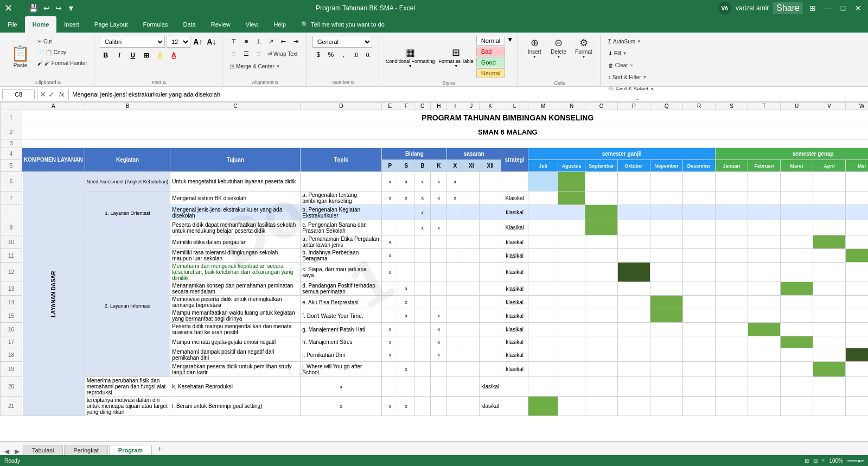  I want to click on underline-button: U, so click(133, 55).